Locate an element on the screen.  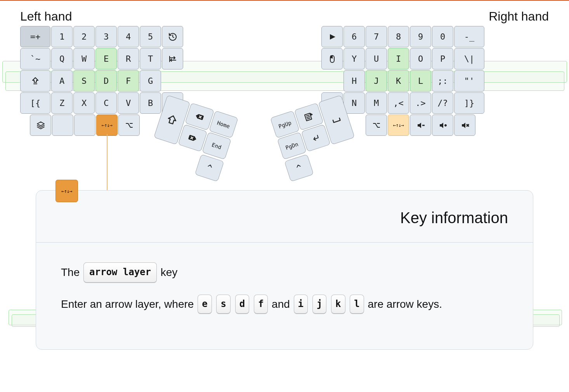
info-text: and is located at coordinates (281, 304).